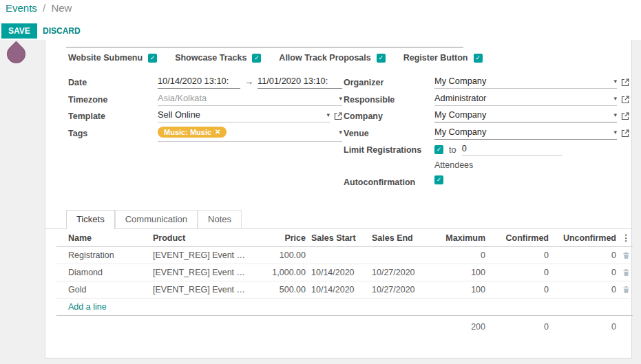  I want to click on total-maximum: 200, so click(460, 326).